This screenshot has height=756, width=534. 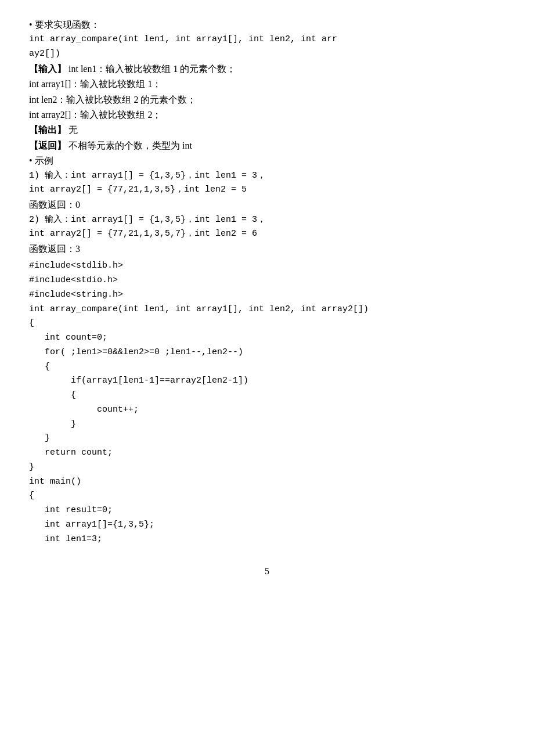 What do you see at coordinates (267, 25) in the screenshot?
I see `bullet1-line: • 要求实现函数：` at bounding box center [267, 25].